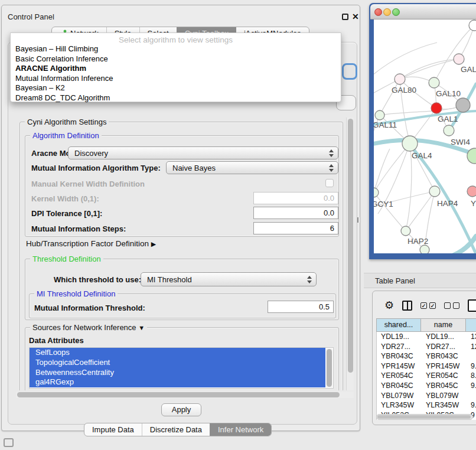 This screenshot has height=450, width=476. What do you see at coordinates (426, 347) in the screenshot?
I see `table-row: YDR27...YDR27...12` at bounding box center [426, 347].